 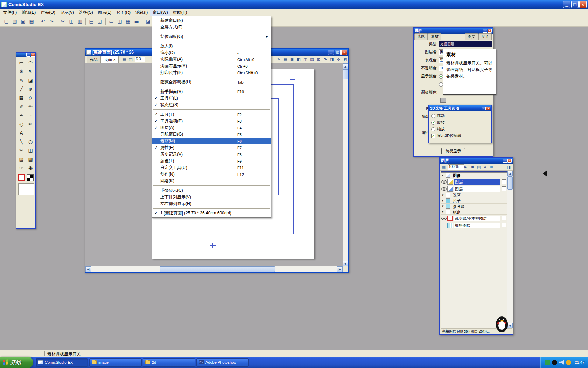 I want to click on line-tool-icon: ╲, so click(x=21, y=142).